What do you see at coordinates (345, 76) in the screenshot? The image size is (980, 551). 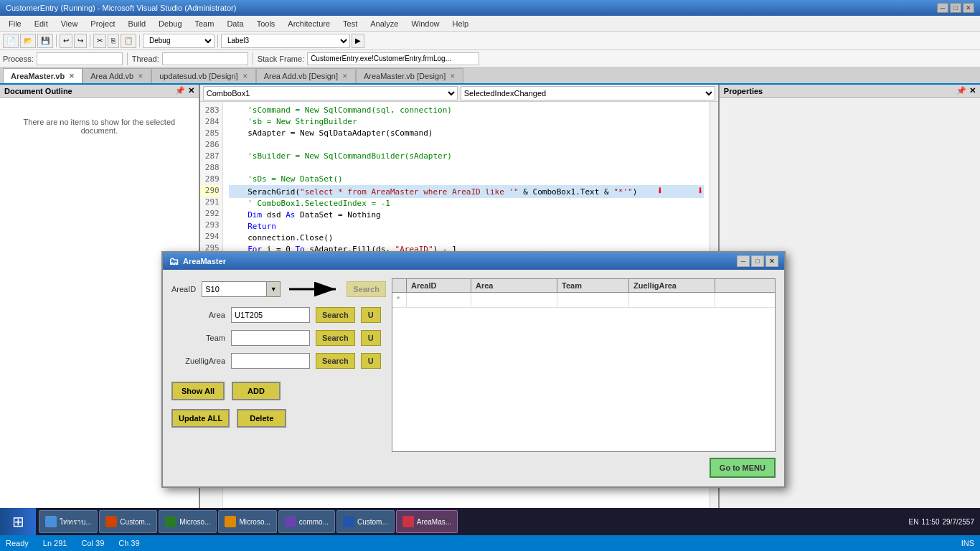 I see `tab-close-area-add-design: ✕` at bounding box center [345, 76].